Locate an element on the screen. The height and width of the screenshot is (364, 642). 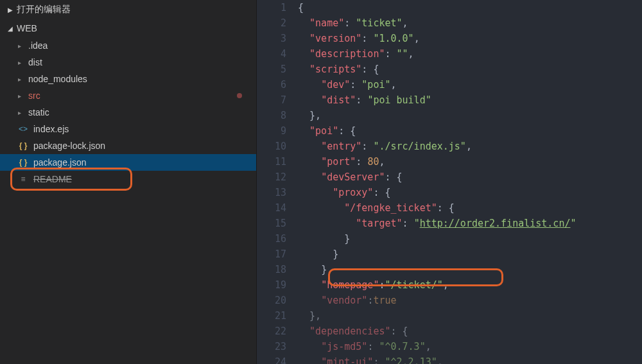
item-label: index.ejs is located at coordinates (51, 129).